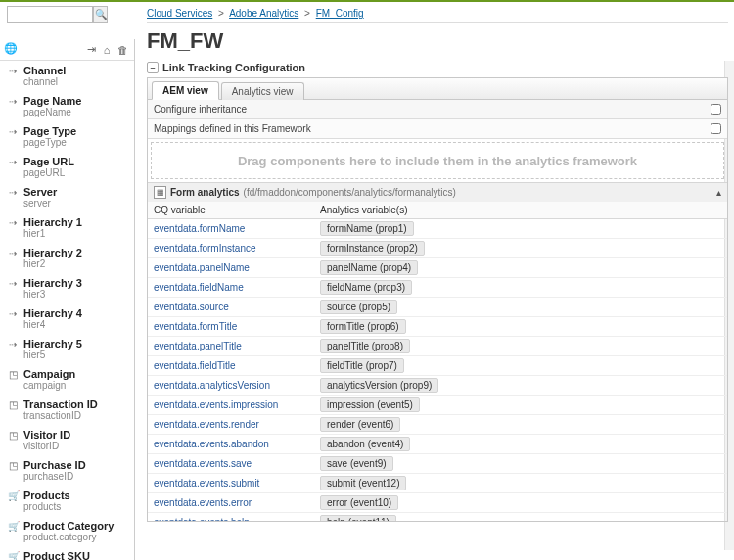 Image resolution: width=734 pixels, height=560 pixels. Describe the element at coordinates (716, 129) in the screenshot. I see `mappings-checkbox` at that location.